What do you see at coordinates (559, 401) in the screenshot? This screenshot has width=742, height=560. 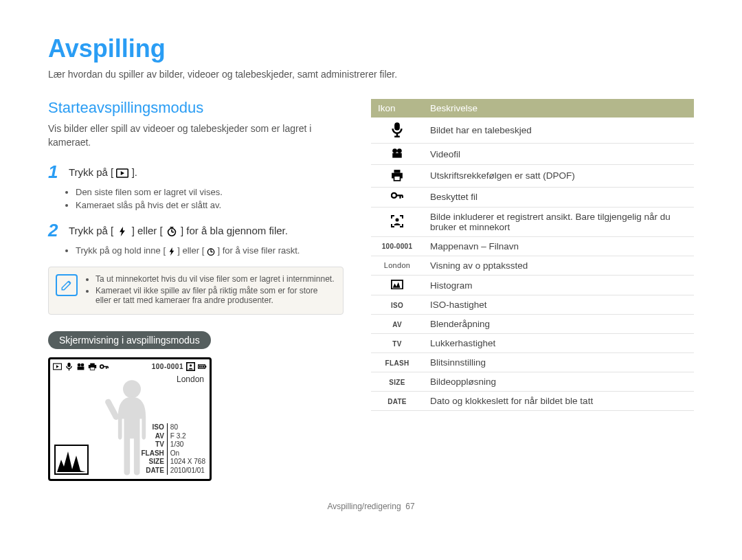 I see `table-desc: Dato og klokkeslett for når bildet ble t…` at bounding box center [559, 401].